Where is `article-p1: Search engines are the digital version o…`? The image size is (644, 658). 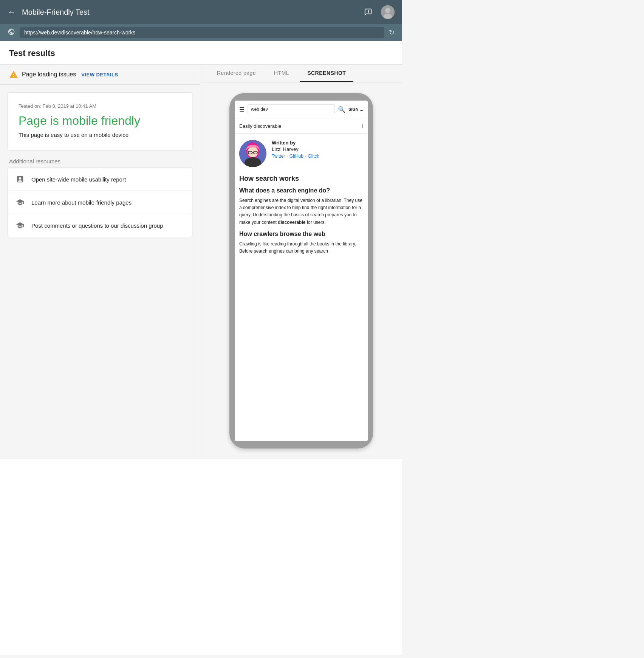
article-p1: Search engines are the digital version o… is located at coordinates (301, 212).